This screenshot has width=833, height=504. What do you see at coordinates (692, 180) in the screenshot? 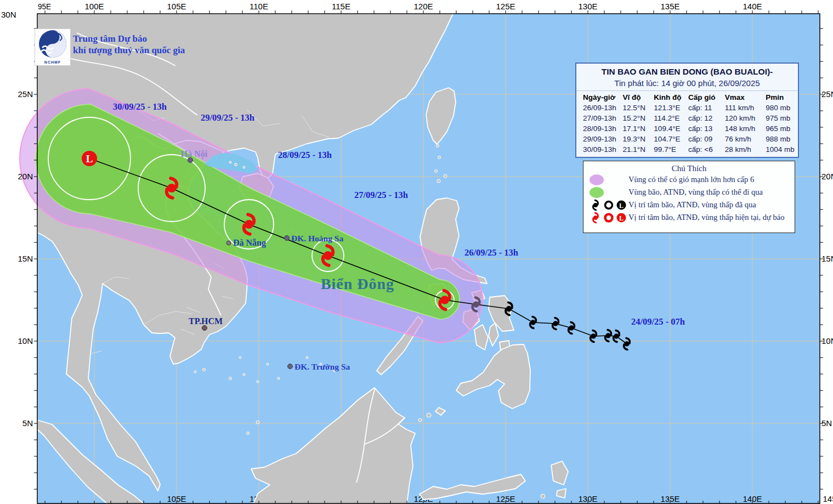
I see `legend-item-wind-area: Vùng có thể có gió mạnh lớn hơn cấp 6` at bounding box center [692, 180].